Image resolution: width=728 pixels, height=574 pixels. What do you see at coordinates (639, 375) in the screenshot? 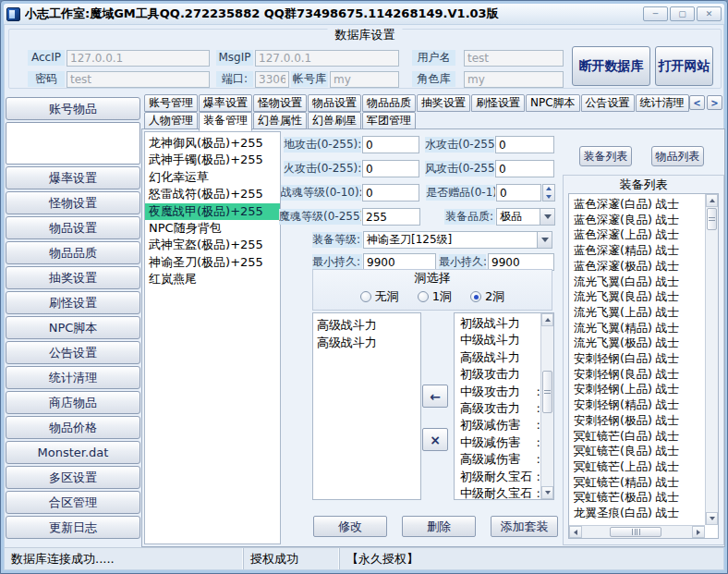
I see `list-item: 安刺轻钢(良品) 战士` at bounding box center [639, 375].